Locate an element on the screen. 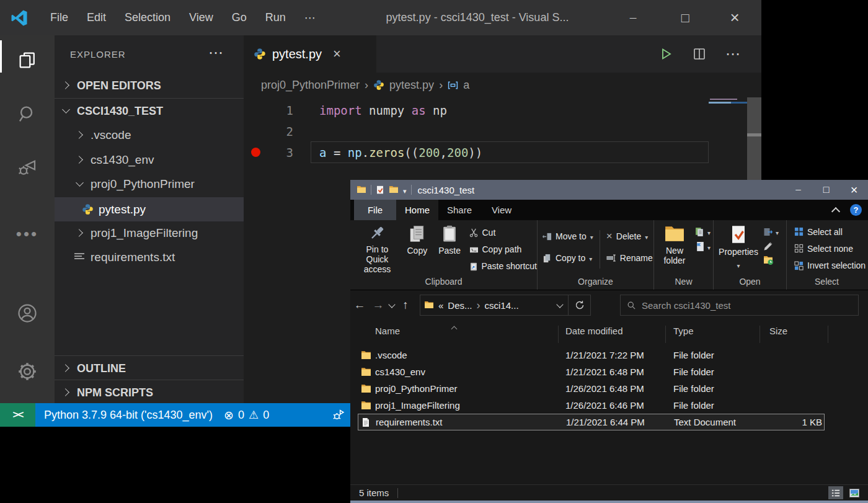  new-folder-button: New folder is located at coordinates (675, 246).